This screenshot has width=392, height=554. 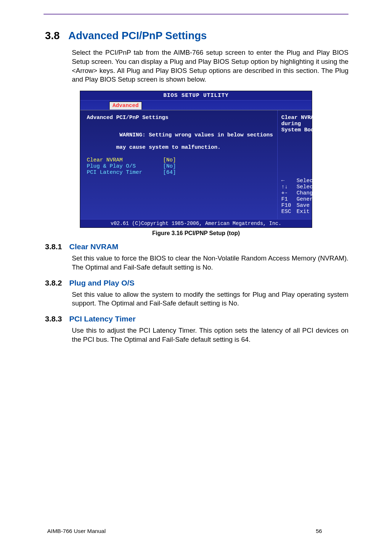 I want to click on bios-nav-action: Change Option, so click(x=318, y=193).